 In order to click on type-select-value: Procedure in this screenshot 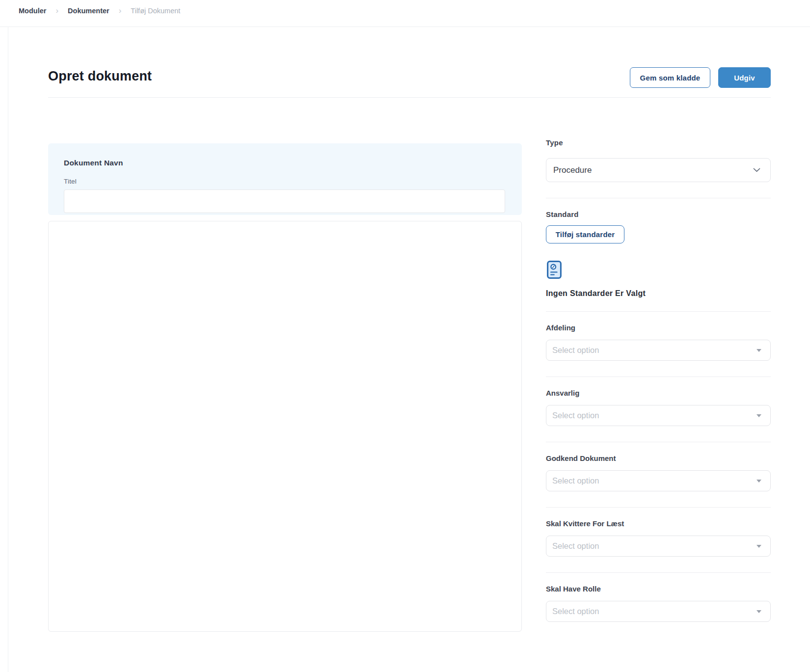, I will do `click(572, 170)`.